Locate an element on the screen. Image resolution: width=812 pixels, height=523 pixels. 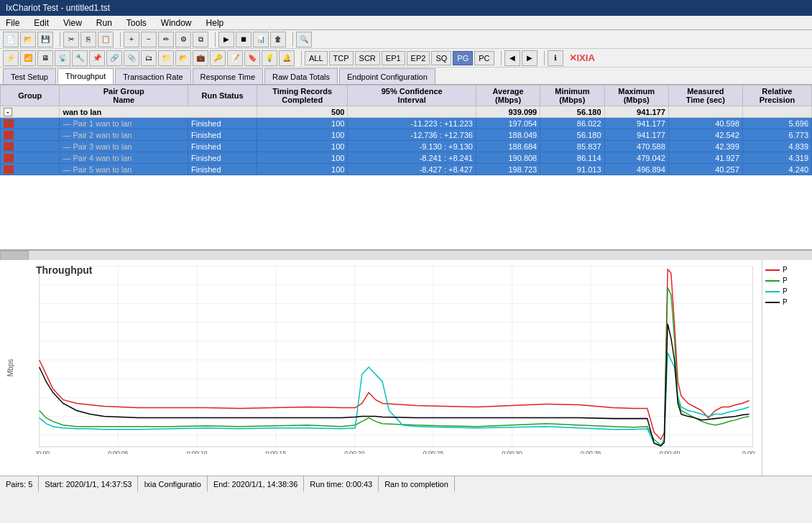
row2-measured: 42.542 is located at coordinates (706, 135).